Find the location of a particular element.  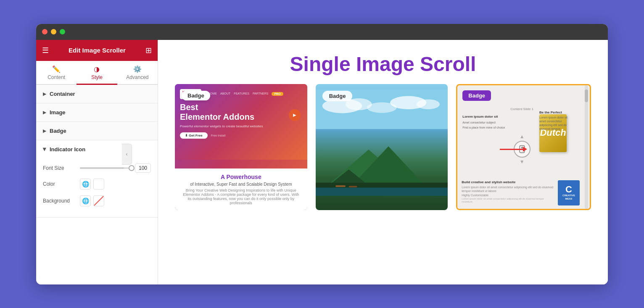

style-icon: ◑ is located at coordinates (97, 69).